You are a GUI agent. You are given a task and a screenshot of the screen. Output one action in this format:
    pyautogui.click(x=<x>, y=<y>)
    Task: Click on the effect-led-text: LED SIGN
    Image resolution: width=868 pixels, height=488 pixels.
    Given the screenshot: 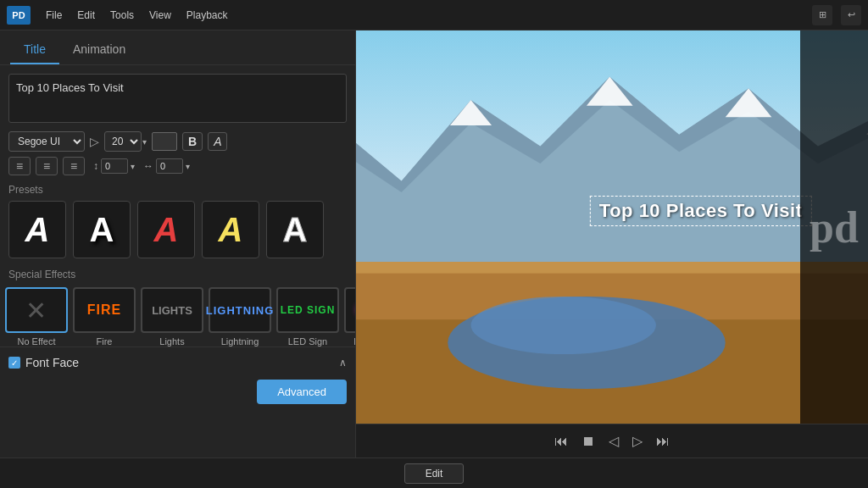 What is the action you would take?
    pyautogui.click(x=309, y=310)
    